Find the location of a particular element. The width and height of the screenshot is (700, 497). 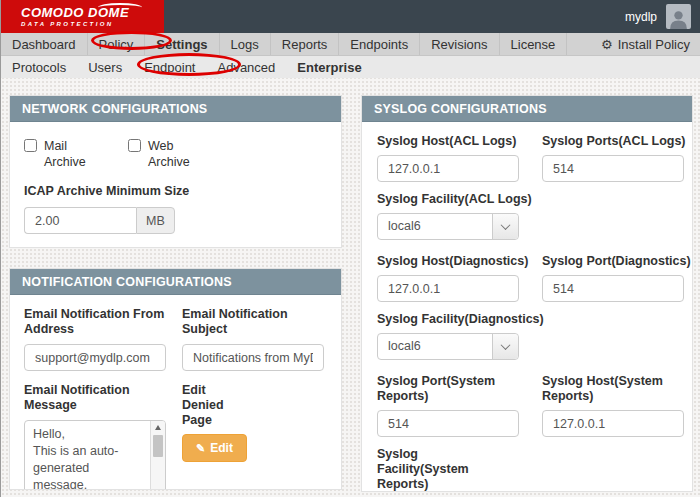

person-icon is located at coordinates (678, 18).